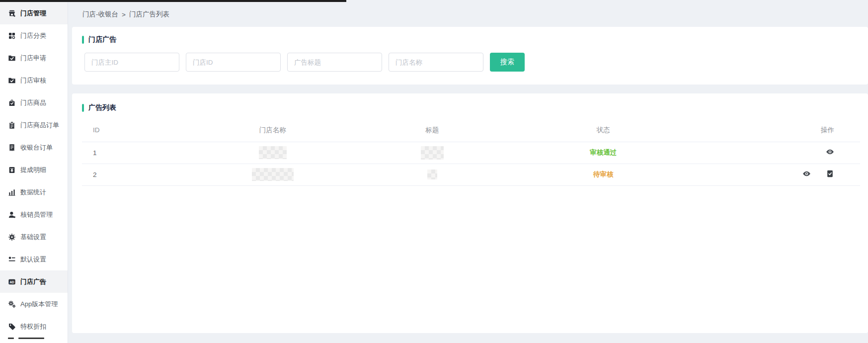 This screenshot has height=343, width=868. Describe the element at coordinates (830, 174) in the screenshot. I see `audit-check-icon` at that location.